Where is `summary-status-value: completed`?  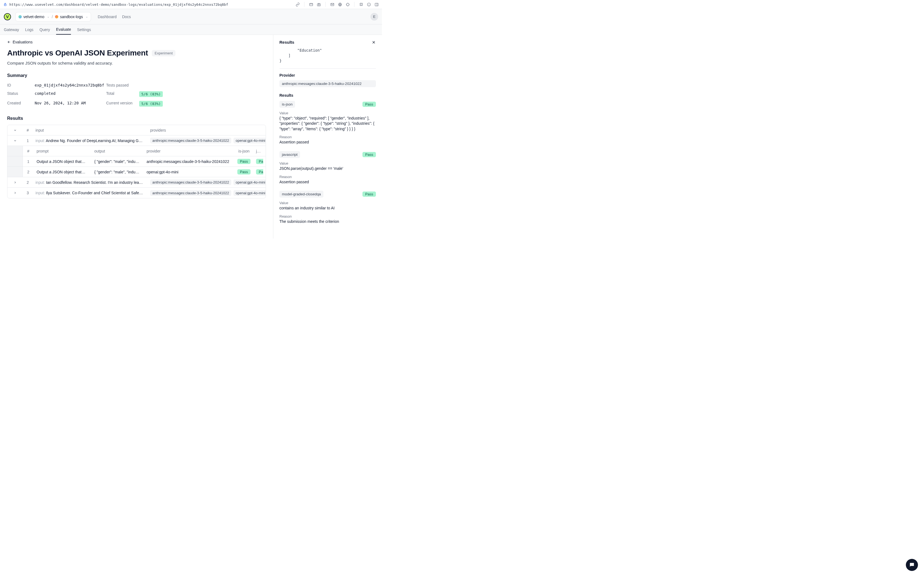 summary-status-value: completed is located at coordinates (70, 94).